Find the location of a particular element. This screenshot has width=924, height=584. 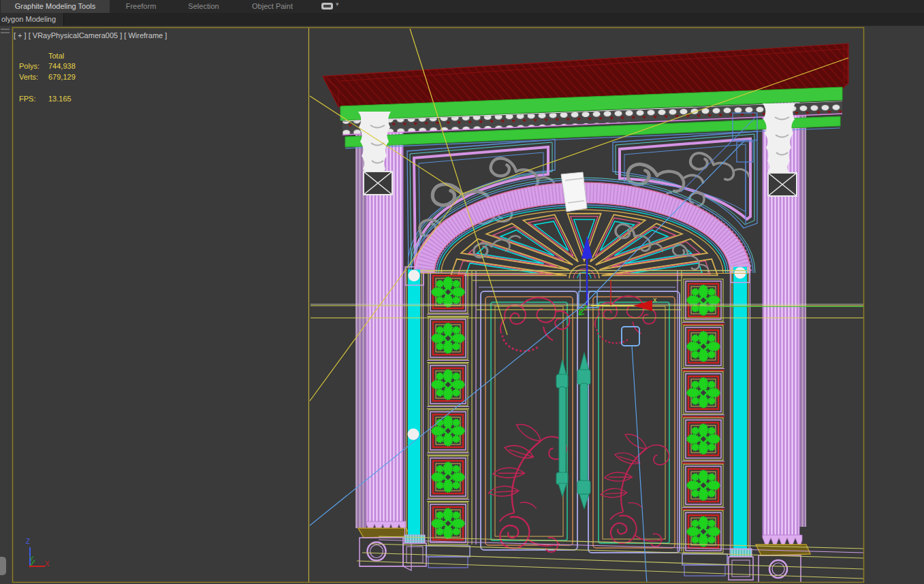

right-cyan-pilaster is located at coordinates (741, 422).